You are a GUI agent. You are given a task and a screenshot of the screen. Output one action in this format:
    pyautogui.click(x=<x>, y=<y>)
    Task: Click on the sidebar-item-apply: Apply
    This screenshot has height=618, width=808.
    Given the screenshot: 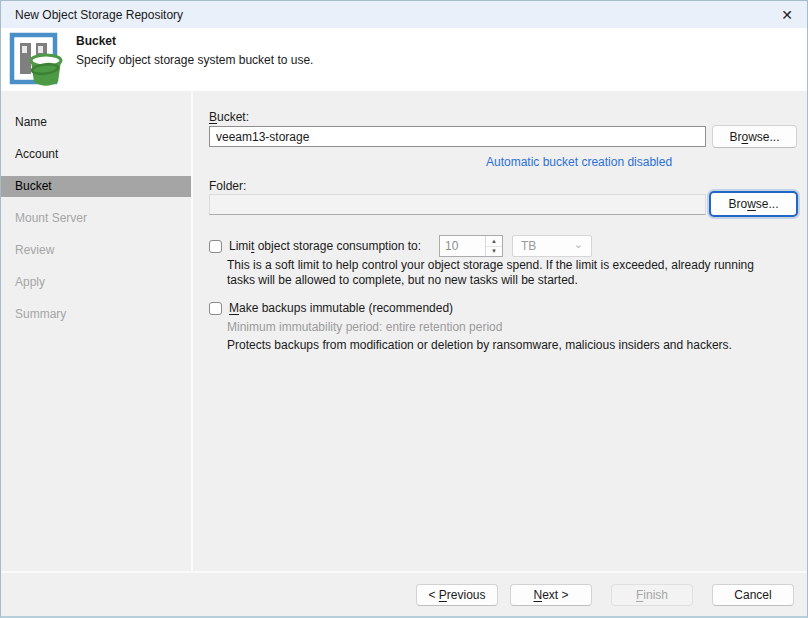 What is the action you would take?
    pyautogui.click(x=96, y=282)
    